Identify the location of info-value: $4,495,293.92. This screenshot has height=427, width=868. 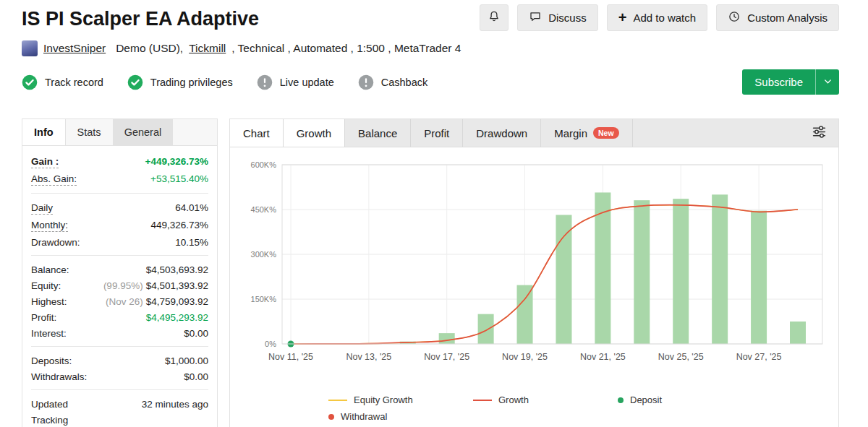
(177, 318).